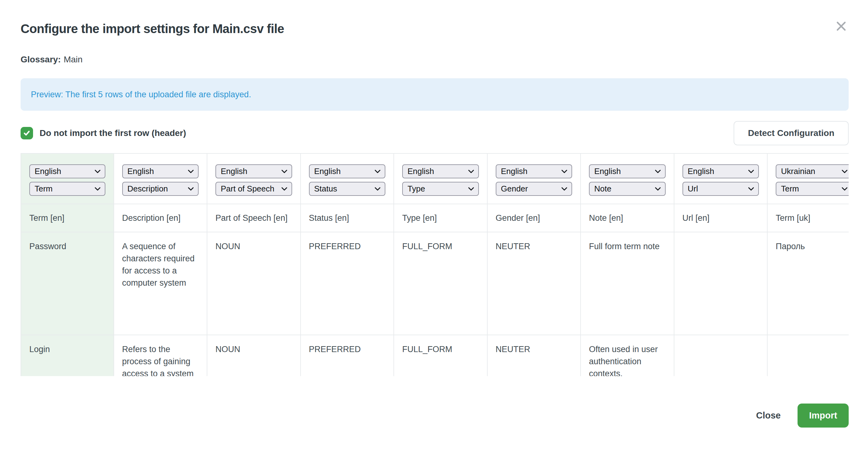 The width and height of the screenshot is (868, 450). Describe the element at coordinates (534, 265) in the screenshot. I see `table-column: English Gender Gender [en] NEUTER NEUTER` at that location.